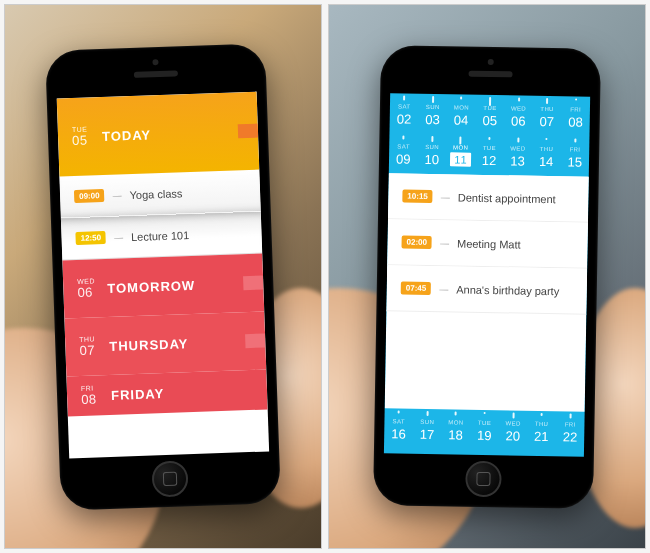 The image size is (650, 553). I want to click on calendar-day-cell: FRI15, so click(574, 156).